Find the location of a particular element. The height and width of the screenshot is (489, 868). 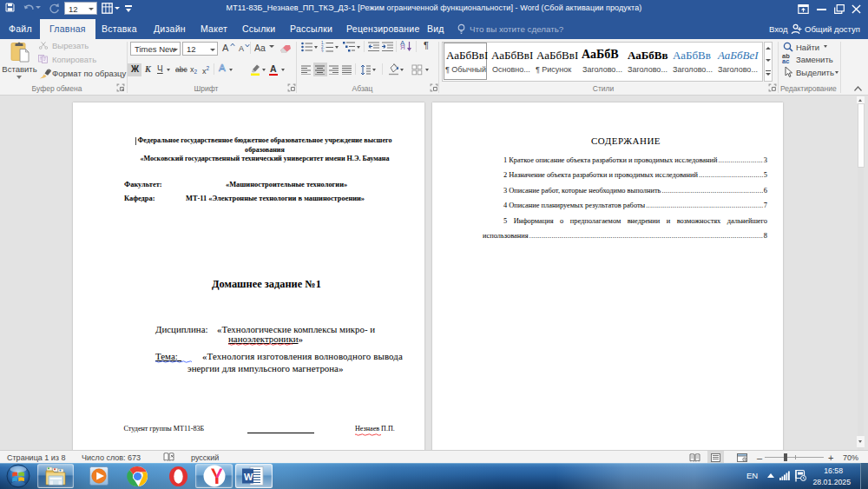

svg-text: 3. is located at coordinates (323, 51).